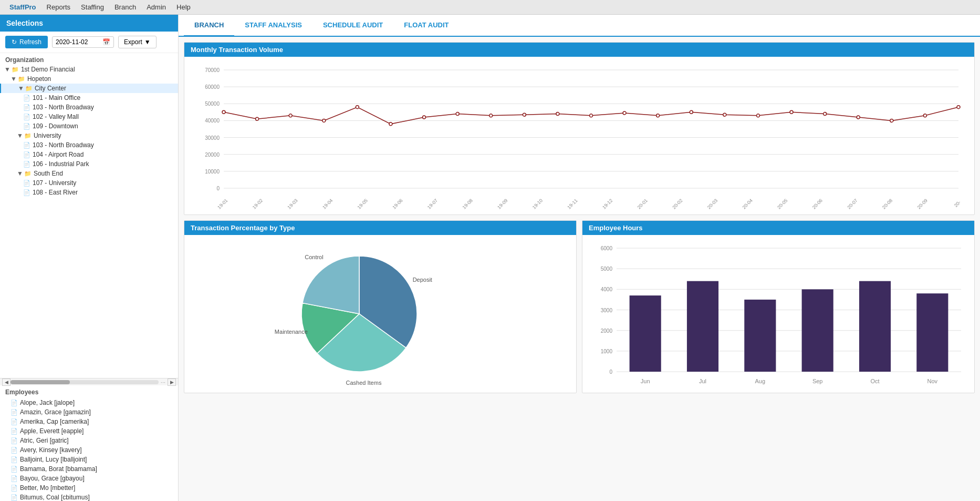  Describe the element at coordinates (89, 403) in the screenshot. I see `employee-list-item: 📄Alope, Jack [jalope]` at that location.